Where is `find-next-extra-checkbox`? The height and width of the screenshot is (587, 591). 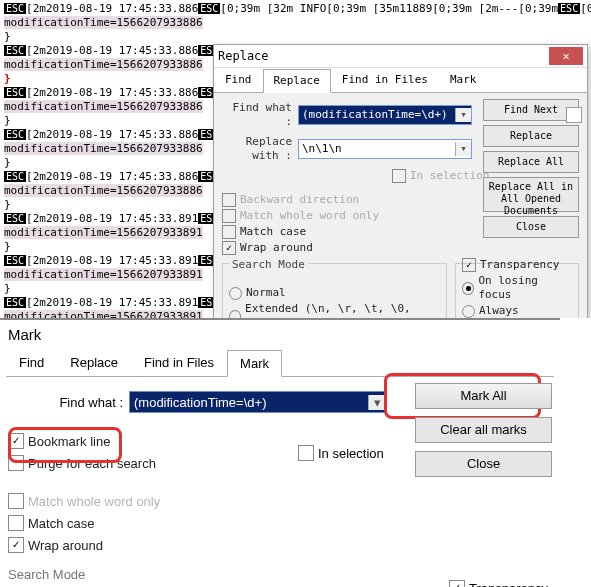
find-next-extra-checkbox is located at coordinates (574, 115).